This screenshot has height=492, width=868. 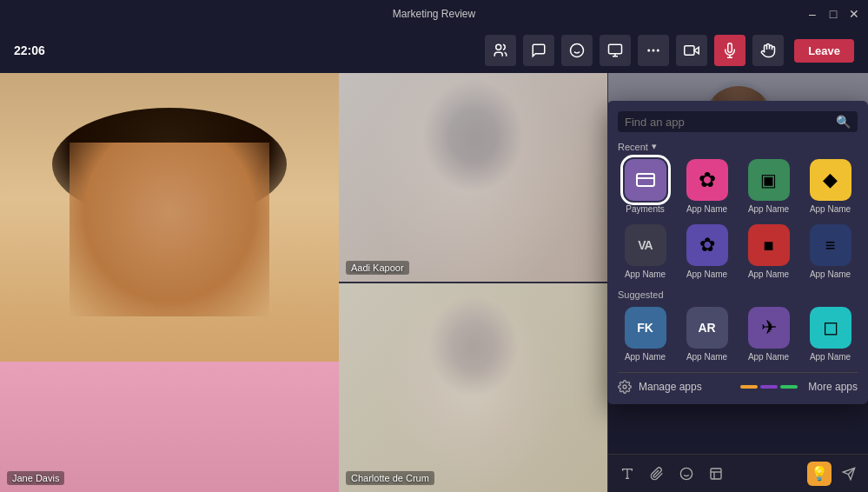 What do you see at coordinates (824, 50) in the screenshot?
I see `leave-button: Leave` at bounding box center [824, 50].